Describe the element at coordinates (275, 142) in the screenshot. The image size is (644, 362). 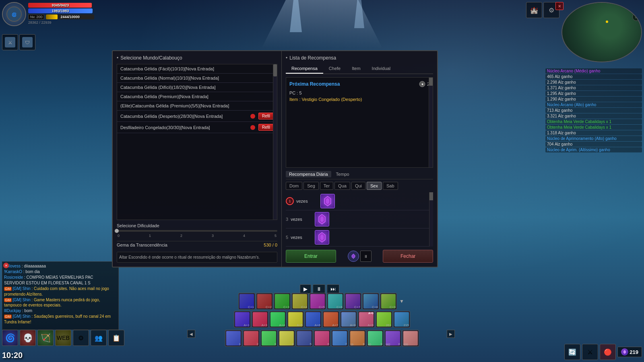
I see `dungeon-list-scrollbar` at that location.